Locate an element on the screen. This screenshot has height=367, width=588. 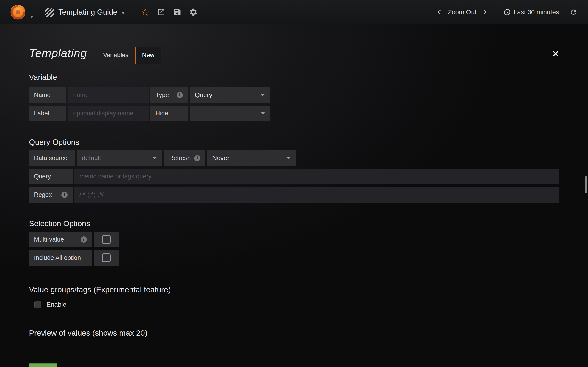
name-input is located at coordinates (108, 95).